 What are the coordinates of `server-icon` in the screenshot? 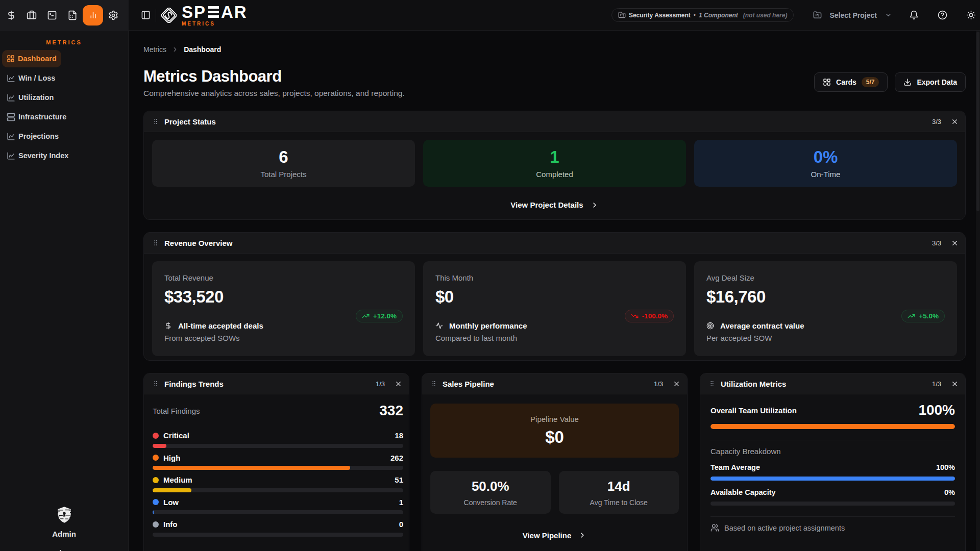 It's located at (11, 117).